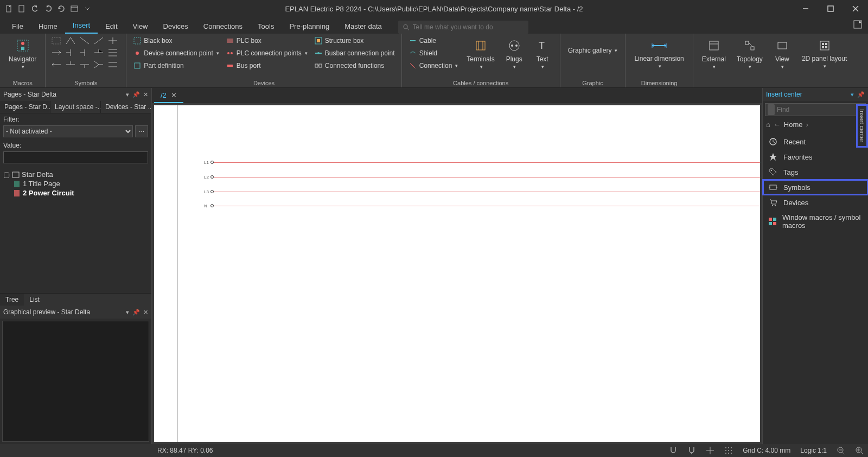 This screenshot has height=457, width=868. Describe the element at coordinates (22, 9) in the screenshot. I see `open-icon` at that location.